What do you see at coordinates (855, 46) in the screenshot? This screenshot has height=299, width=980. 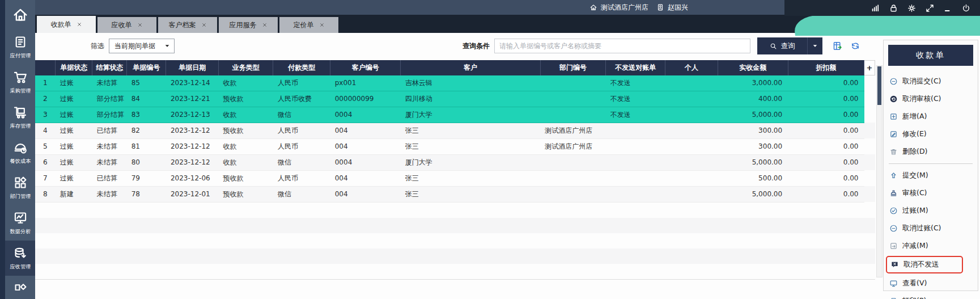 I see `refresh-icon` at bounding box center [855, 46].